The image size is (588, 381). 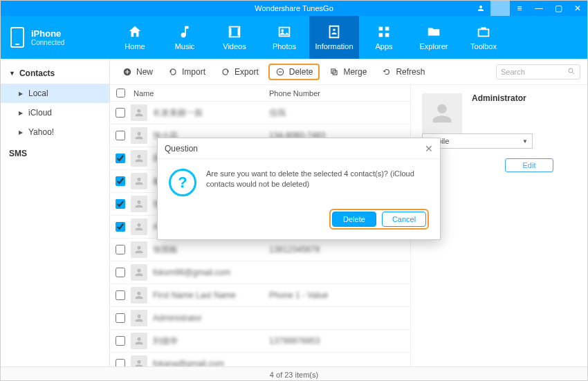 I want to click on dialog-delete-button: Delete, so click(x=354, y=219).